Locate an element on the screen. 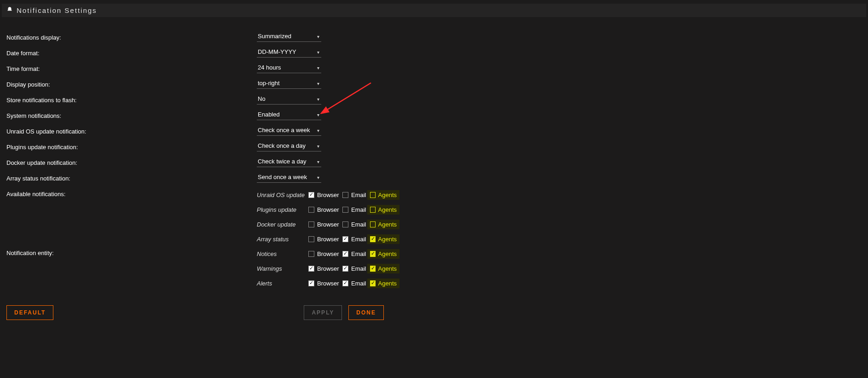  page-title: Notification Settings is located at coordinates (57, 10).